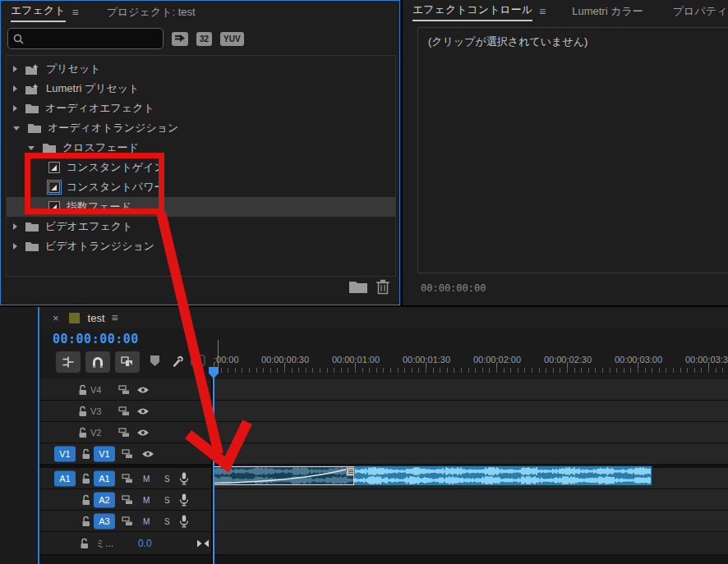 This screenshot has height=564, width=728. What do you see at coordinates (470, 500) in the screenshot?
I see `track-content-a2` at bounding box center [470, 500].